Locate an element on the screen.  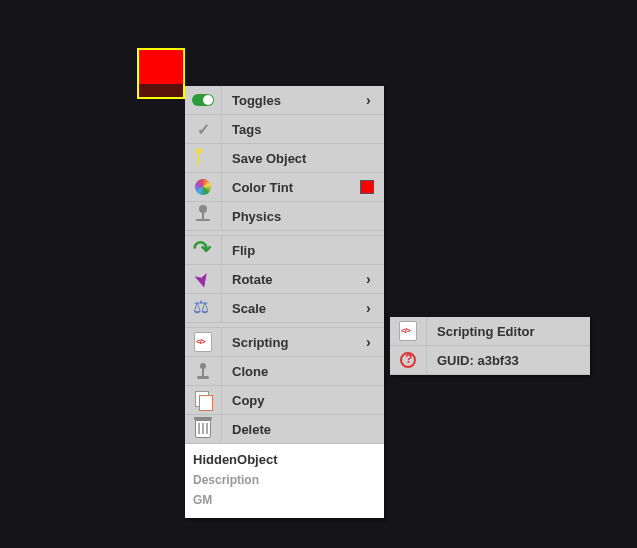
rotate-icon is located at coordinates (203, 279).